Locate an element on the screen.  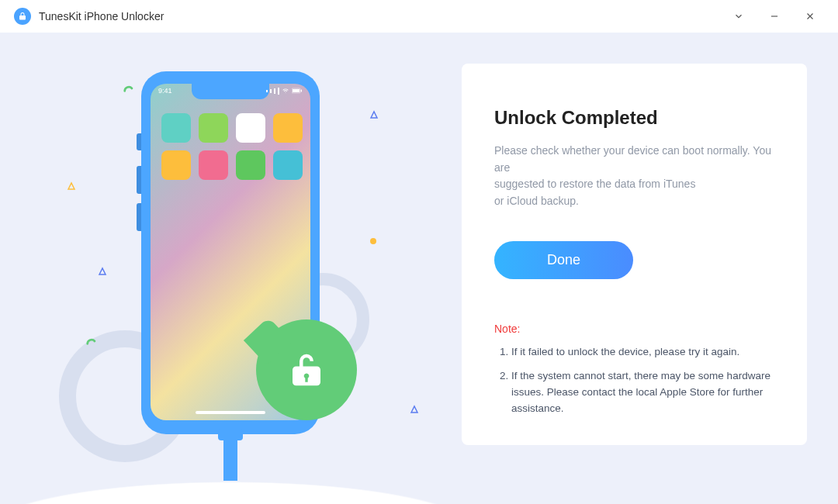
app-grid is located at coordinates (232, 147).